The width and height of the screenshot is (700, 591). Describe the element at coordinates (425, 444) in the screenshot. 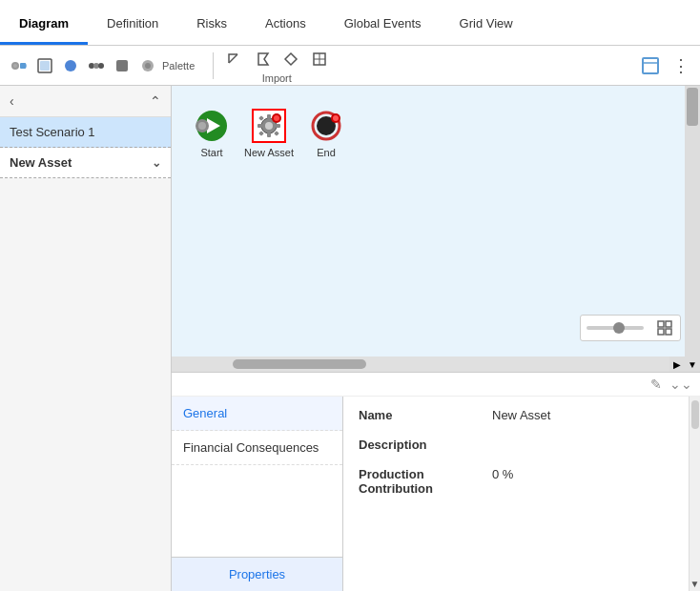

I see `property-description-label: Description` at that location.